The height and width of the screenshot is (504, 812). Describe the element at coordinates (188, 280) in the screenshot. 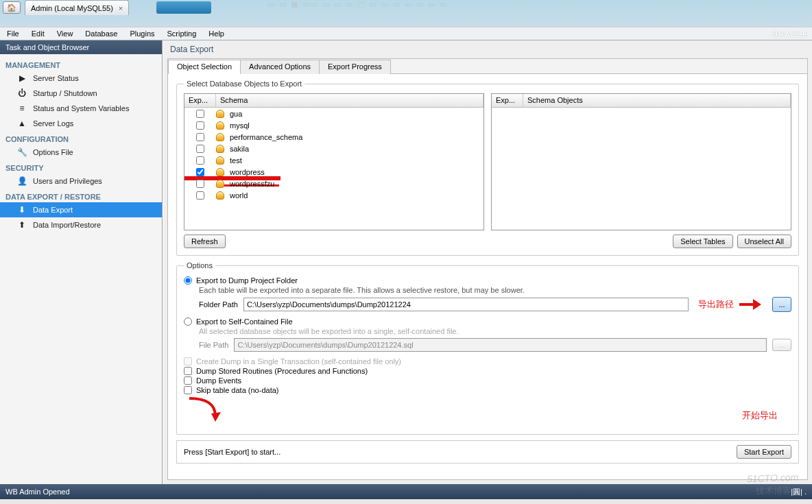

I see `radio-dump-folder` at that location.